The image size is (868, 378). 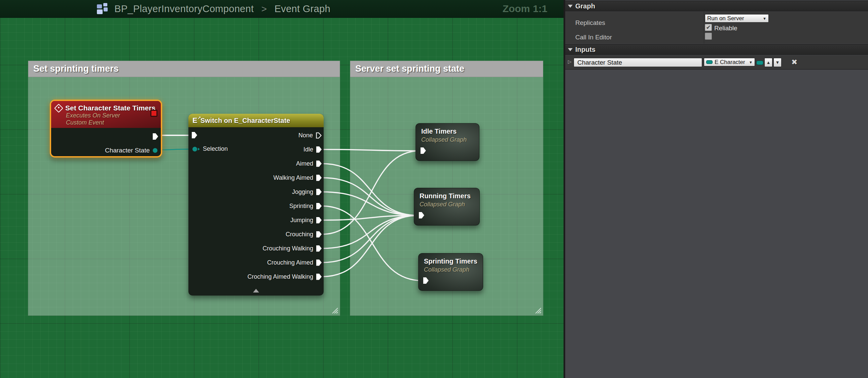 I want to click on switch-output-row-idle: Idle, so click(x=313, y=149).